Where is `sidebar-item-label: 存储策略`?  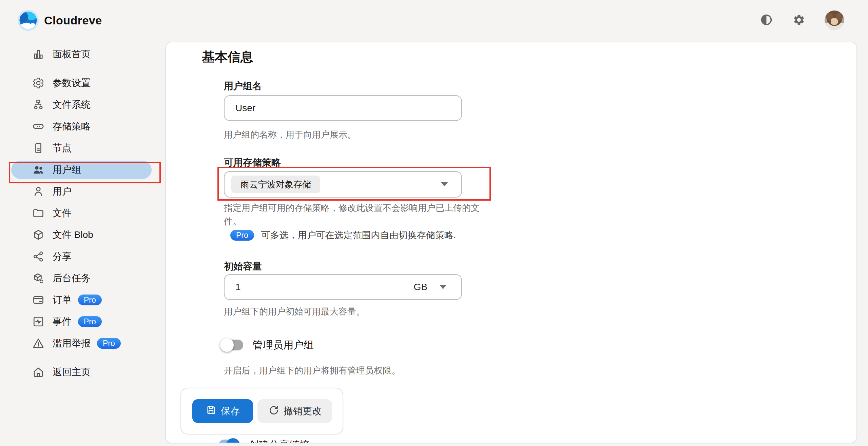 sidebar-item-label: 存储策略 is located at coordinates (72, 126).